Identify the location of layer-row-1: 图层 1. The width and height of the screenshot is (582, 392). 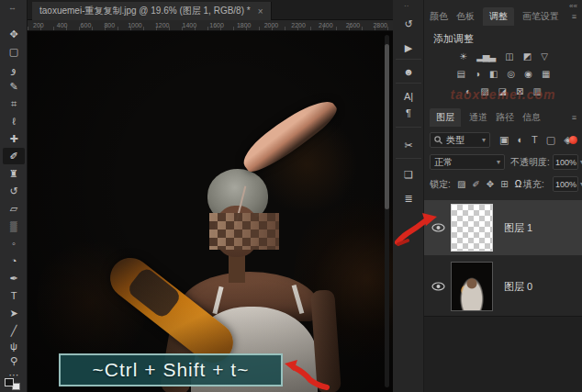
(503, 228).